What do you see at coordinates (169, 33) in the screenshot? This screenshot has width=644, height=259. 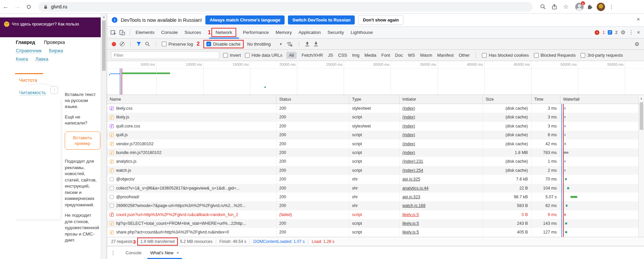 I see `tab-console: Console` at bounding box center [169, 33].